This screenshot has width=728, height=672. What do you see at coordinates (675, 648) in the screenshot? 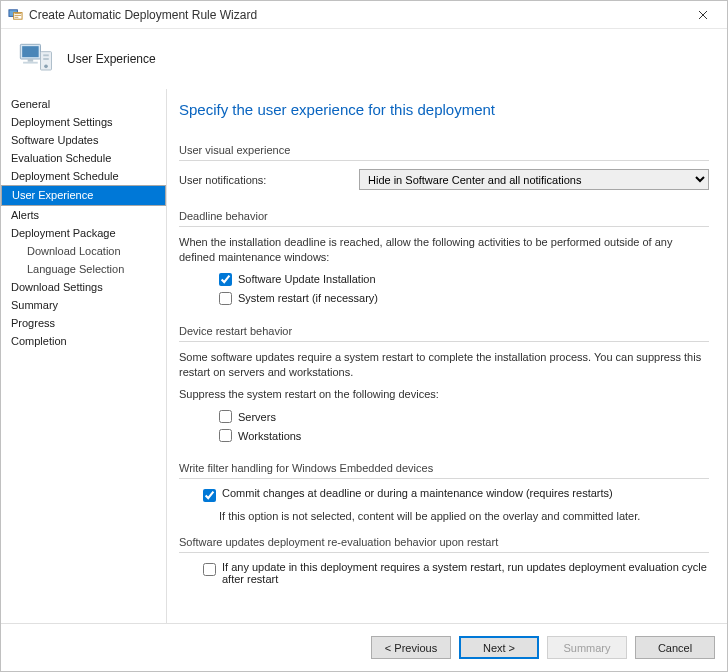
I see `cancel-button: Cancel` at bounding box center [675, 648].